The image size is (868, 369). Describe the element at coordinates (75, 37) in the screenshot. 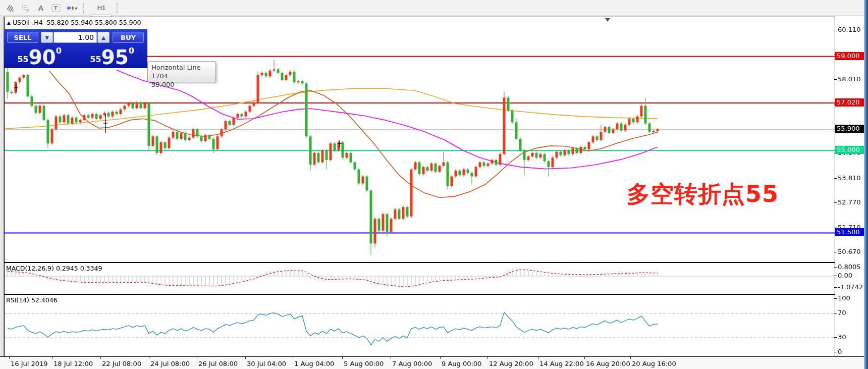

I see `volume-input` at that location.